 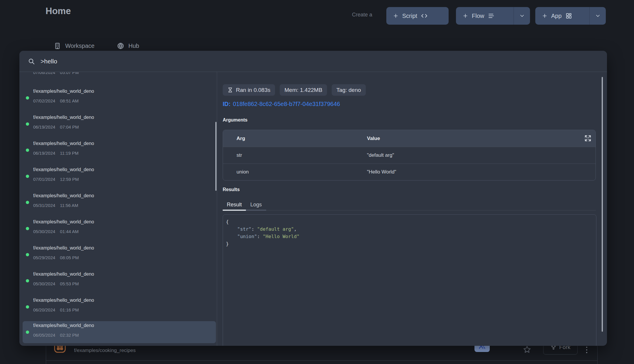 I want to click on col-header-value: Value, so click(x=481, y=139).